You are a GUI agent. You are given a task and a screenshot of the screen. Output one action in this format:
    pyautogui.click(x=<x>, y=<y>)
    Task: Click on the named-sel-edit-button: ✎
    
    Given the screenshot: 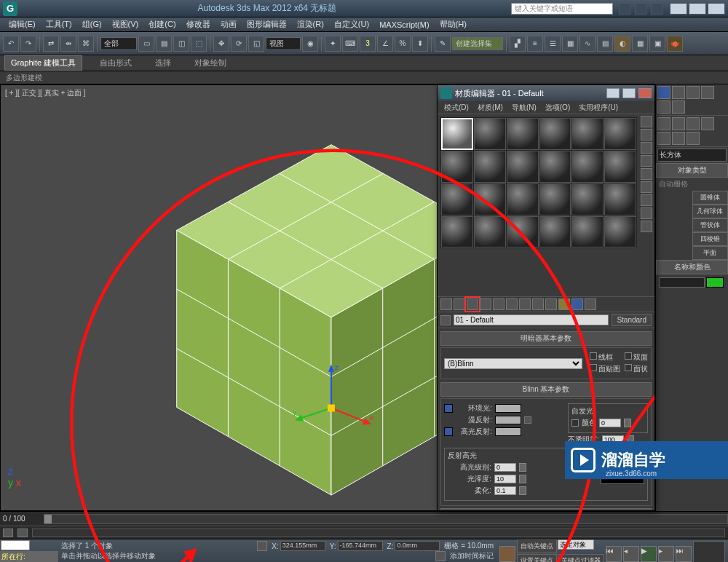 What is the action you would take?
    pyautogui.click(x=443, y=44)
    